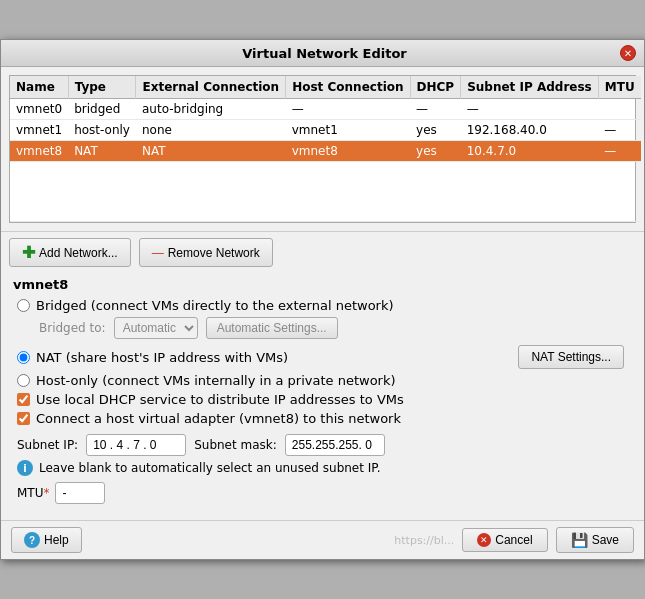 The width and height of the screenshot is (645, 599). Describe the element at coordinates (424, 540) in the screenshot. I see `watermark: https://bl...` at that location.